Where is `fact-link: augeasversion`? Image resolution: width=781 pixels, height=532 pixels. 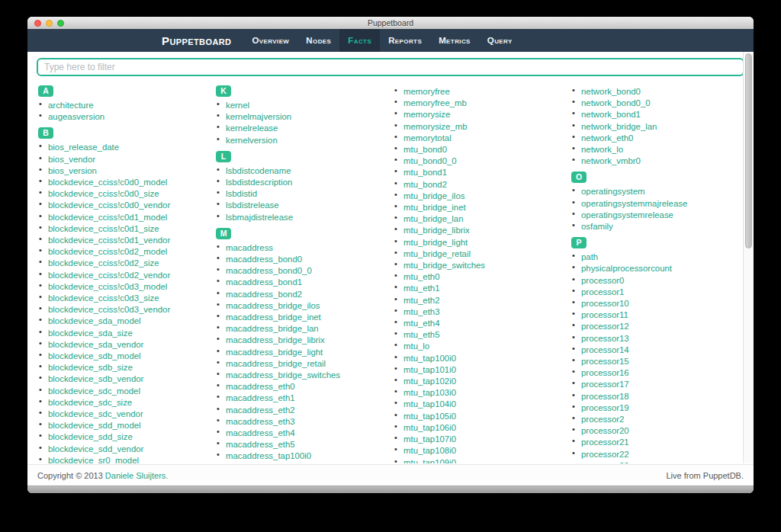 fact-link: augeasversion is located at coordinates (76, 117).